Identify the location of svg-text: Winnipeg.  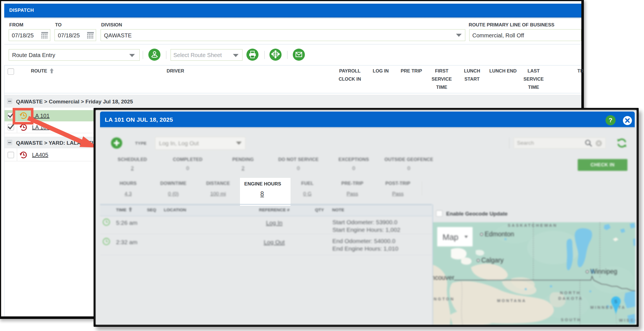
(604, 271).